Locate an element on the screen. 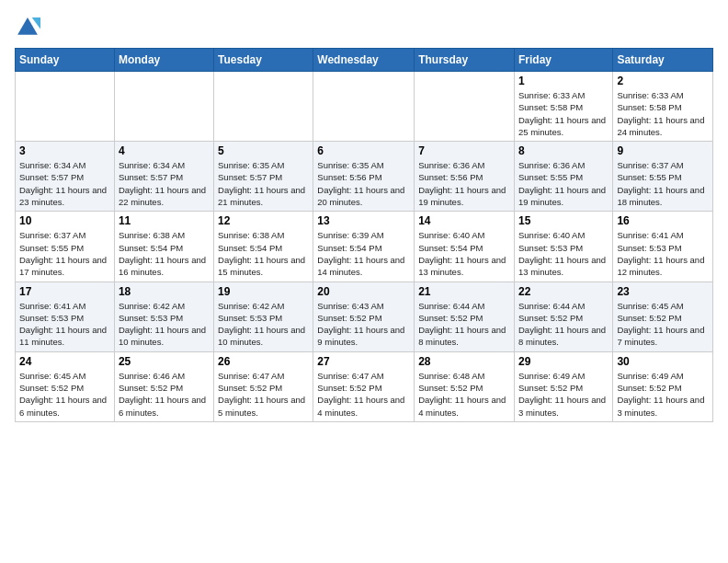 Image resolution: width=728 pixels, height=563 pixels. day-info: Sunrise: 6:46 AM Sunset: 5:52 PM Dayligh… is located at coordinates (164, 394).